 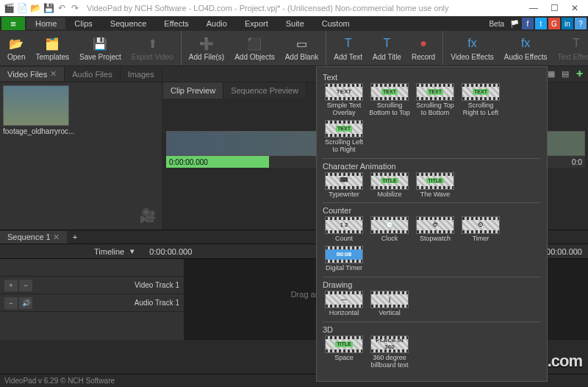 What do you see at coordinates (344, 352) in the screenshot?
I see `dd-space: TITLESpace` at bounding box center [344, 352].